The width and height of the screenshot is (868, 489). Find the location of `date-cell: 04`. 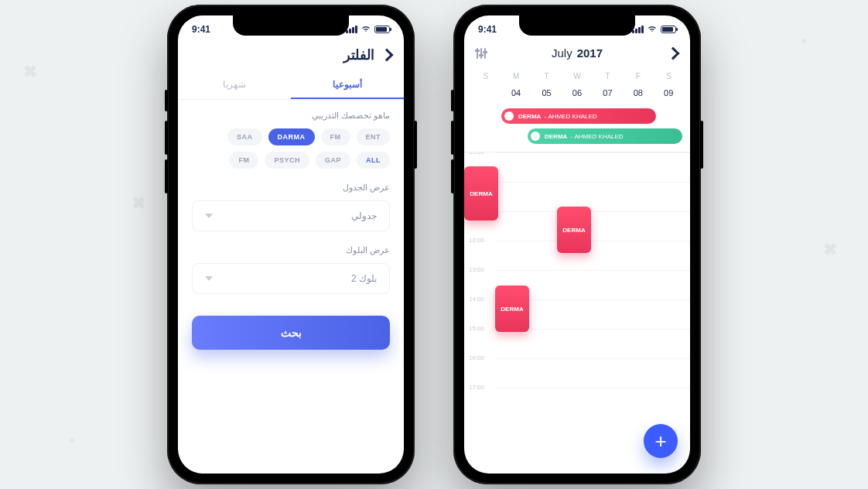

date-cell: 04 is located at coordinates (515, 93).